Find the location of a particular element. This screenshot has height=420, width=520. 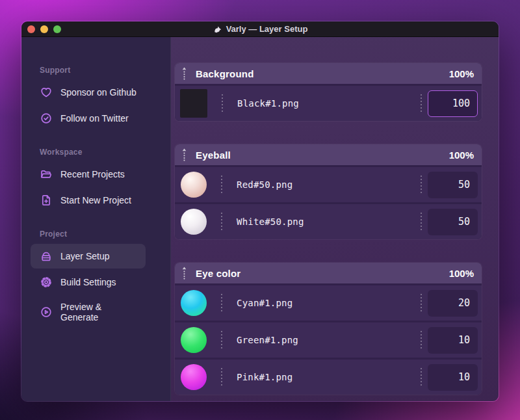

red-sphere-thumbnail is located at coordinates (194, 185).